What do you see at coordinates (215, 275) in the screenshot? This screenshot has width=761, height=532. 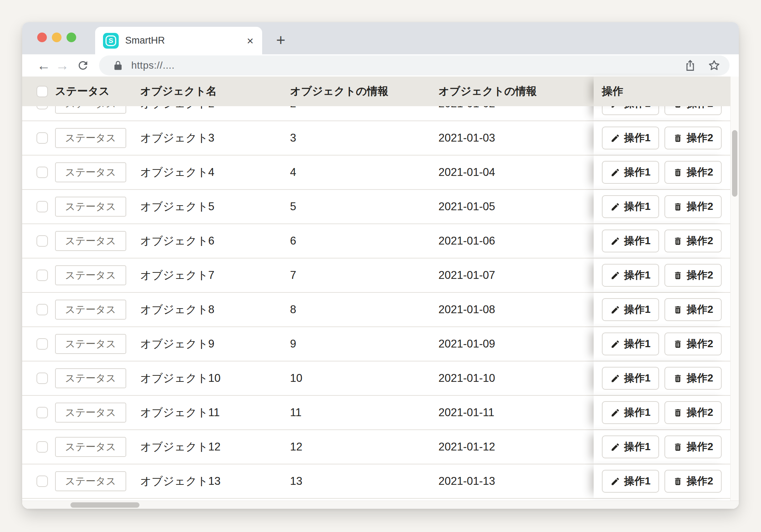 I see `object-name-cell: オブジェクト7` at bounding box center [215, 275].